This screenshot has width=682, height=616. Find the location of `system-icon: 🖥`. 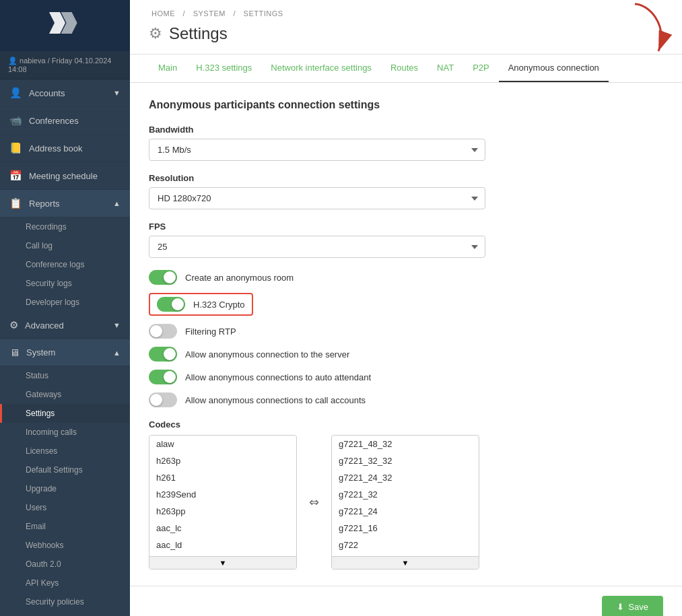

system-icon: 🖥 is located at coordinates (15, 353).